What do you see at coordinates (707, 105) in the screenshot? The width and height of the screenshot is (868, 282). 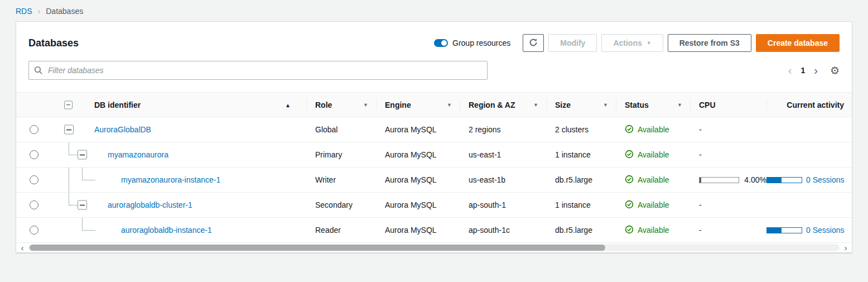 I see `cpu-header: CPU` at bounding box center [707, 105].